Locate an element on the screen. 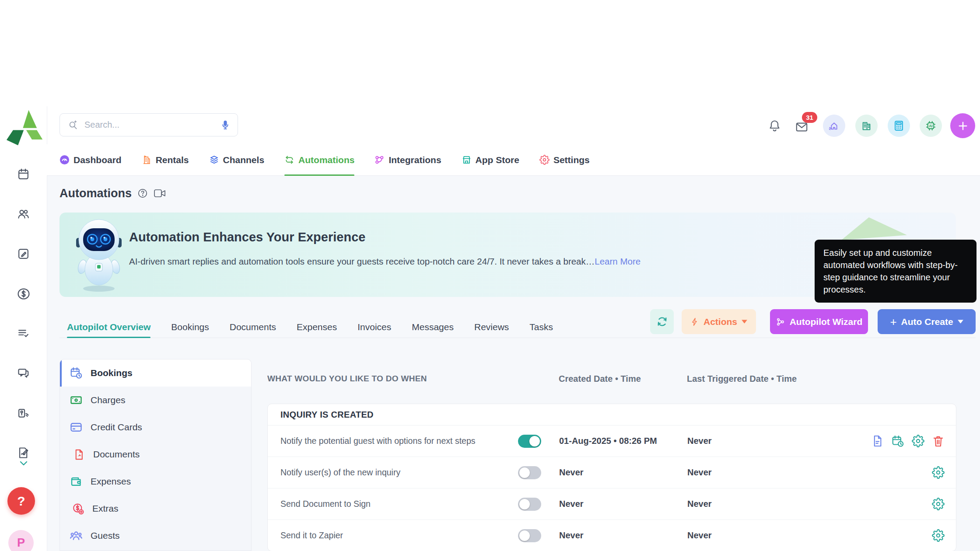 The image size is (980, 551). table-row: Notify user(s) of the new inquiry Never … is located at coordinates (612, 473).